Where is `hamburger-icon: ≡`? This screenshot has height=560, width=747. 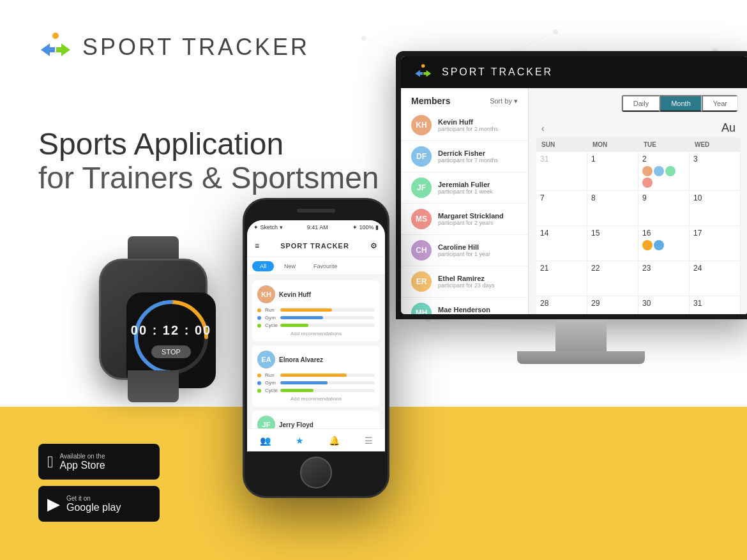
hamburger-icon: ≡ is located at coordinates (257, 246).